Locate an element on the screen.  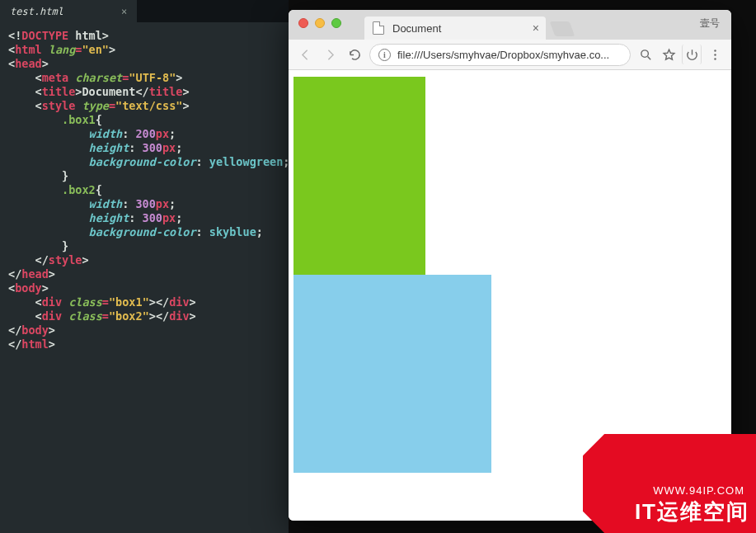
token-str: UTF-8 is located at coordinates (153, 78).